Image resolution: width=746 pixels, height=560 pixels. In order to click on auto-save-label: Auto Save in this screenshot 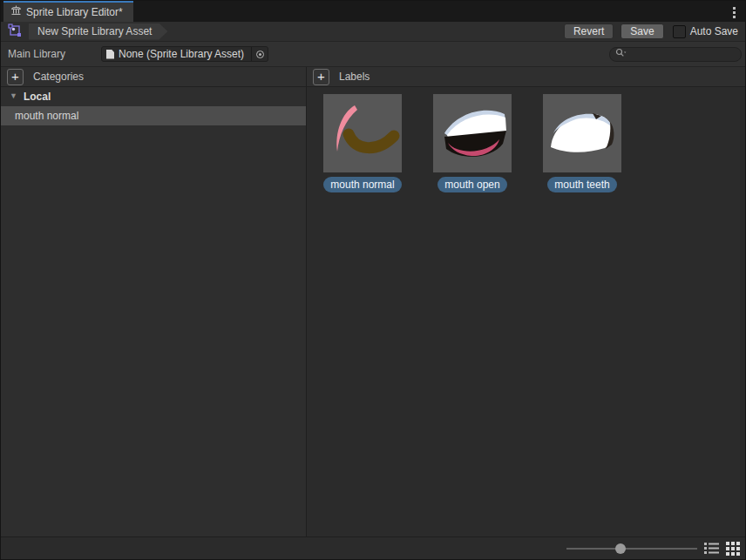, I will do `click(715, 31)`.